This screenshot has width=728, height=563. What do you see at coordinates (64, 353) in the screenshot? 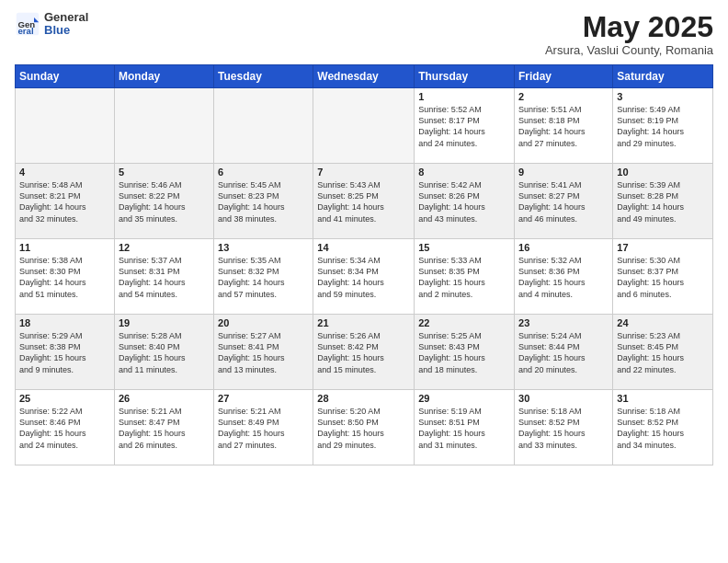
I see `day-info: Sunrise: 5:29 AM Sunset: 8:38 PM Dayligh…` at bounding box center [64, 353].